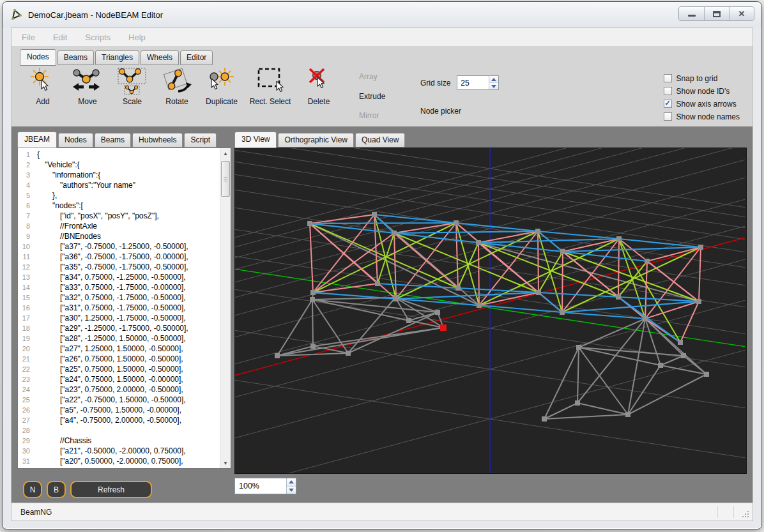 The image size is (764, 532). I want to click on minimize-button, so click(691, 14).